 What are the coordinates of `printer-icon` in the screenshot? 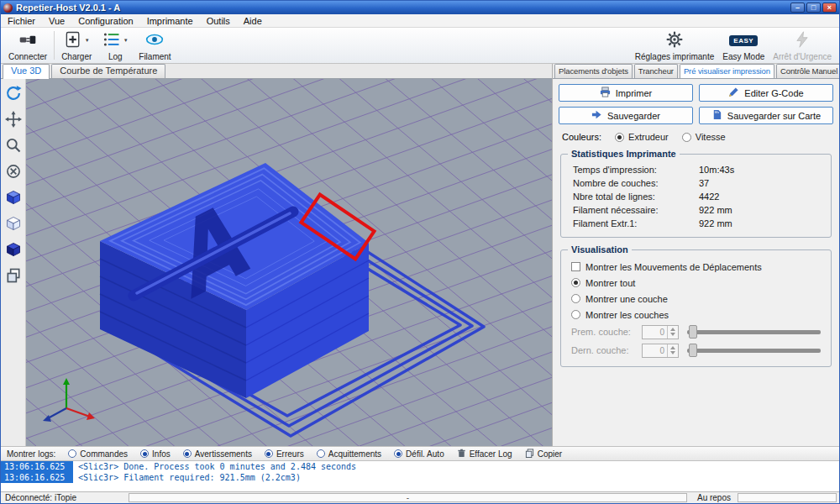 It's located at (605, 92).